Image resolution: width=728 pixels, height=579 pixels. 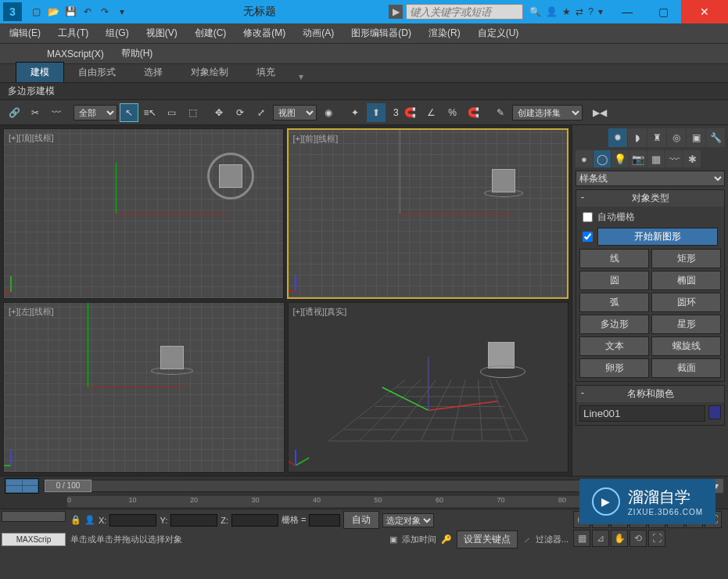 What do you see at coordinates (552, 12) in the screenshot?
I see `signin-icon: 👤` at bounding box center [552, 12].